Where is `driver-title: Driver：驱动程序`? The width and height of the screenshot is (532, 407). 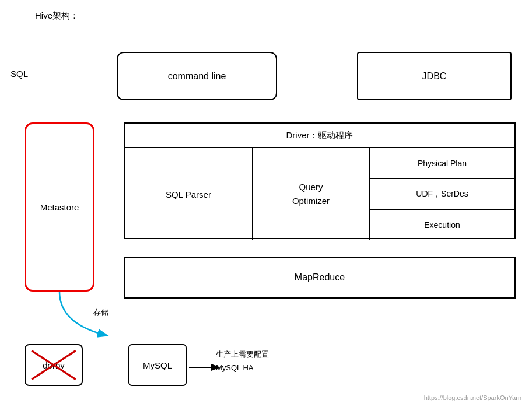
driver-title: Driver：驱动程序 is located at coordinates (320, 136).